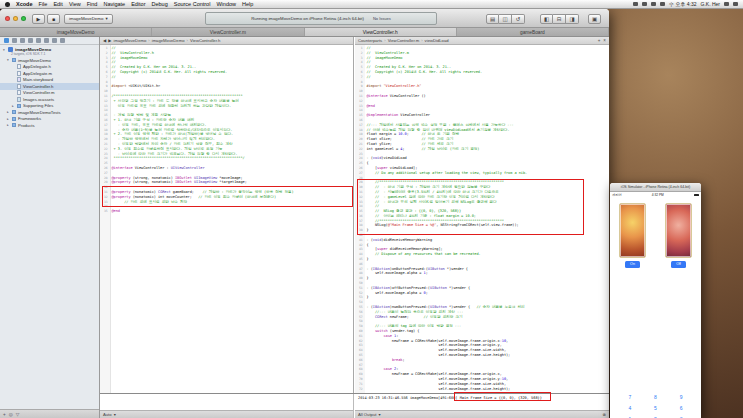 This screenshot has width=743, height=418. I want to click on filter-icon: ◎, so click(11, 414).